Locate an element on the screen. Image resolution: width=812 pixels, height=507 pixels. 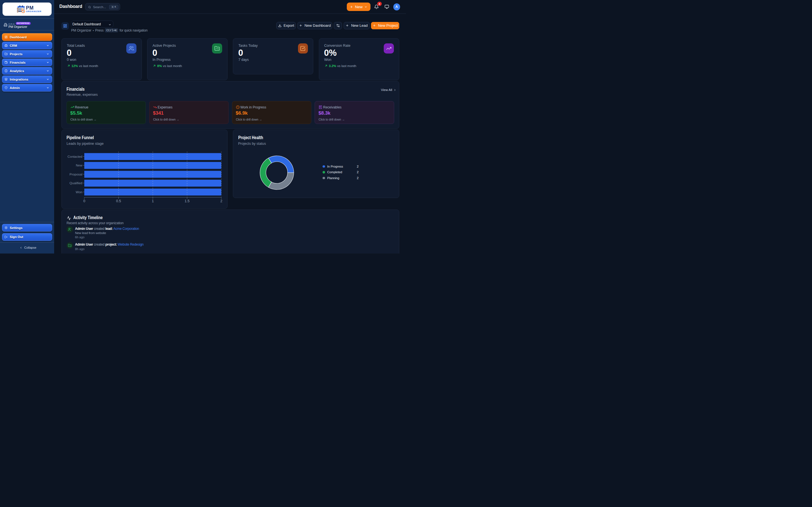
svg-text: Proposal is located at coordinates (76, 174).